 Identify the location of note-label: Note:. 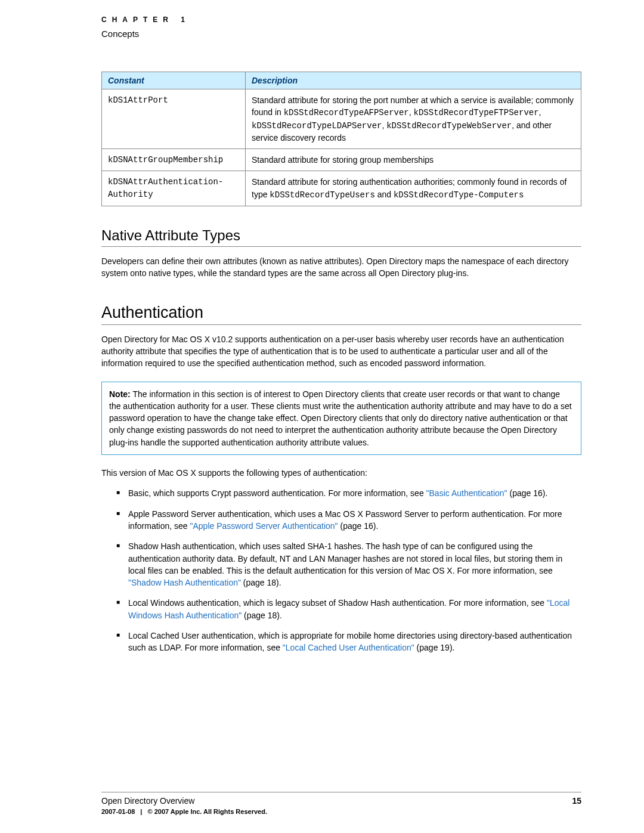
(120, 394).